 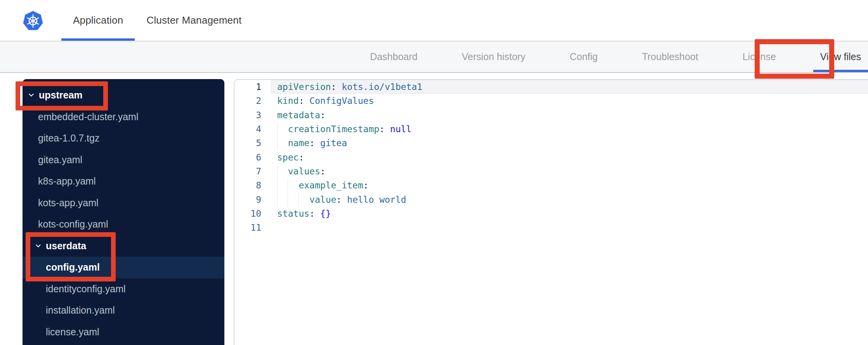 I want to click on line-content: values:, so click(x=569, y=171).